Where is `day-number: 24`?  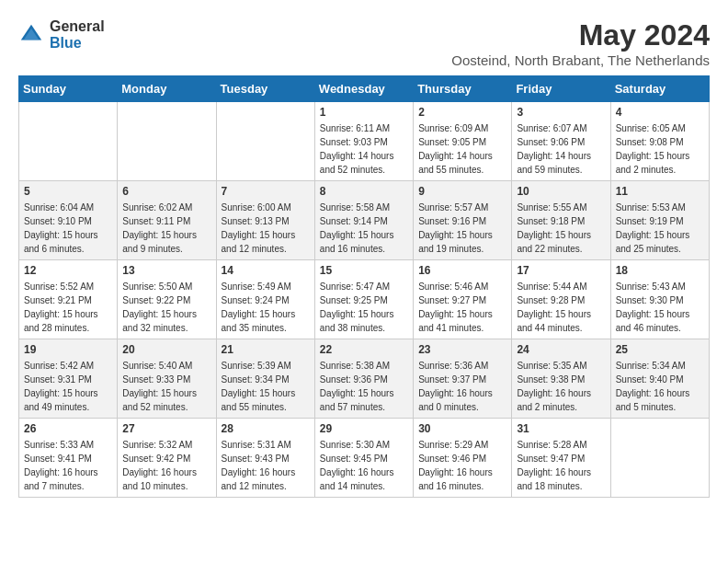
day-number: 24 is located at coordinates (561, 350).